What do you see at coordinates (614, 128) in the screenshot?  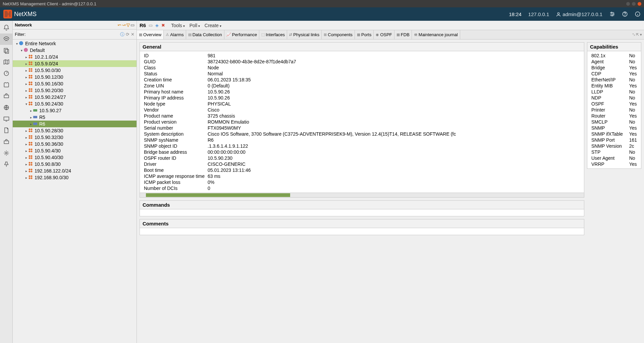 I see `capability-row: SNMPYes` at bounding box center [614, 128].